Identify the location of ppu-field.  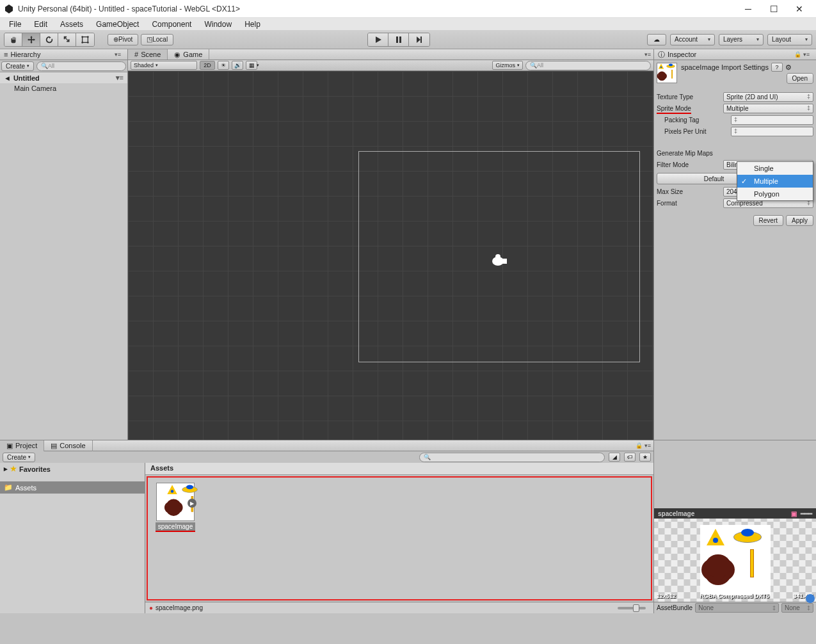
(772, 132).